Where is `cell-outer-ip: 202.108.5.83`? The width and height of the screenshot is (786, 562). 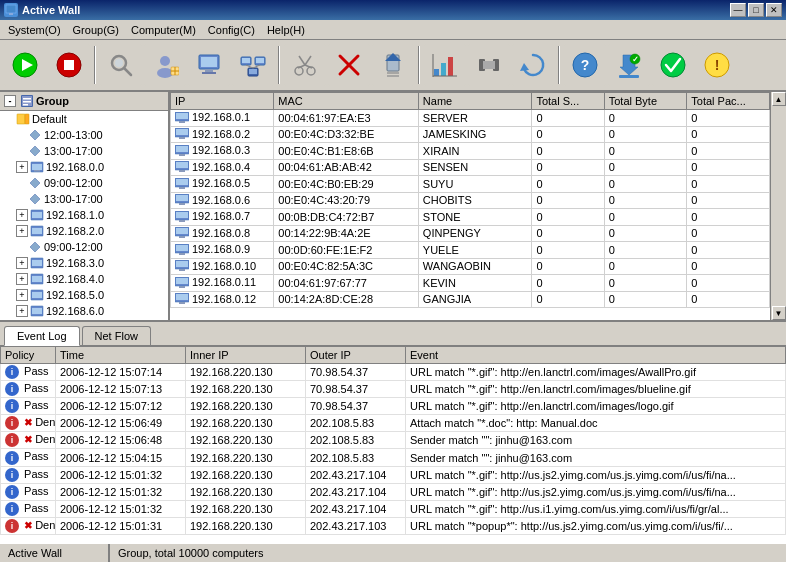
cell-outer-ip: 202.108.5.83 is located at coordinates (356, 458).